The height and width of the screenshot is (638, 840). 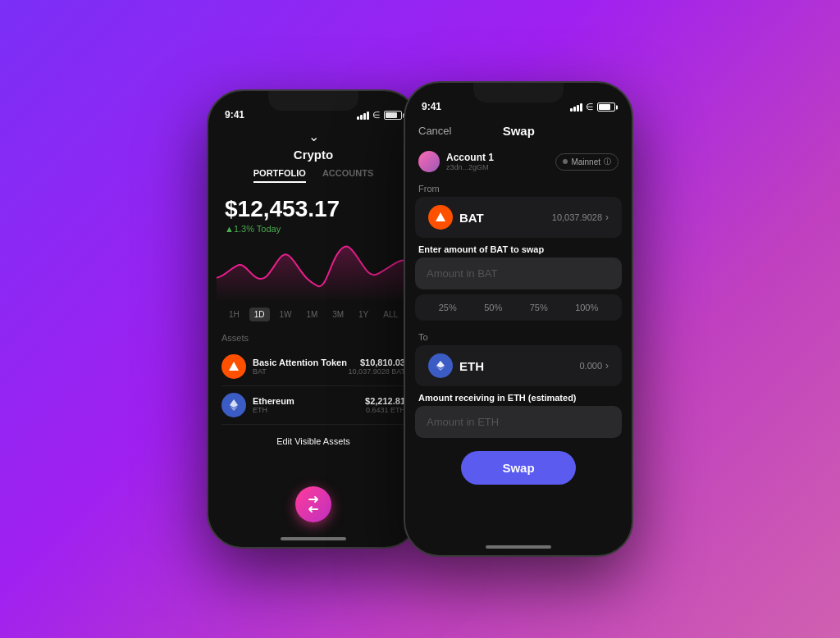 I want to click on wifi-icon: ∈, so click(x=377, y=115).